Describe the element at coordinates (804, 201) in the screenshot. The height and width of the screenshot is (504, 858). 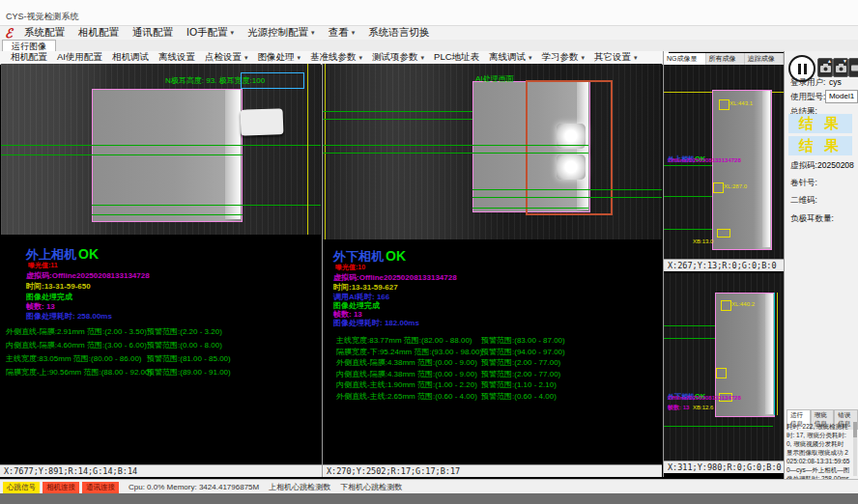
I see `qrcode-label: 二维码:` at that location.